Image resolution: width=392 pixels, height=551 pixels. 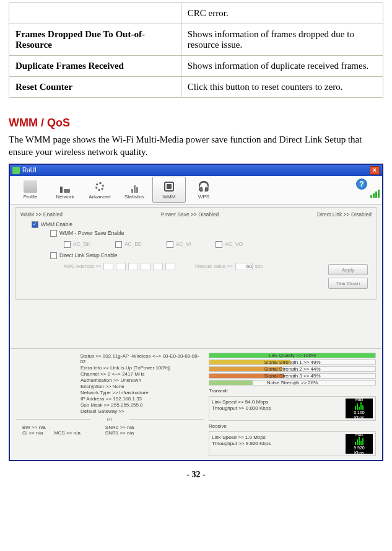 I want to click on tab-label: WPS, so click(x=204, y=197).